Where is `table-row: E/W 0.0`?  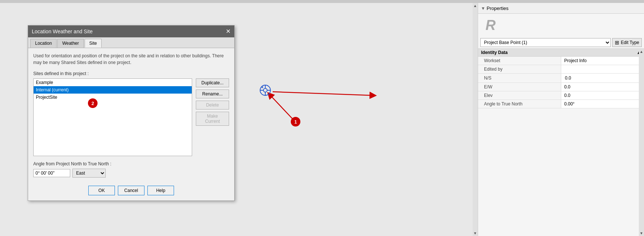 table-row: E/W 0.0 is located at coordinates (561, 87).